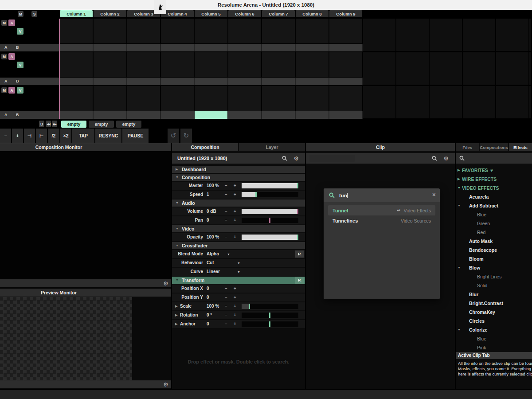 This screenshot has width=532, height=399. I want to click on transport-button: ×2, so click(66, 136).